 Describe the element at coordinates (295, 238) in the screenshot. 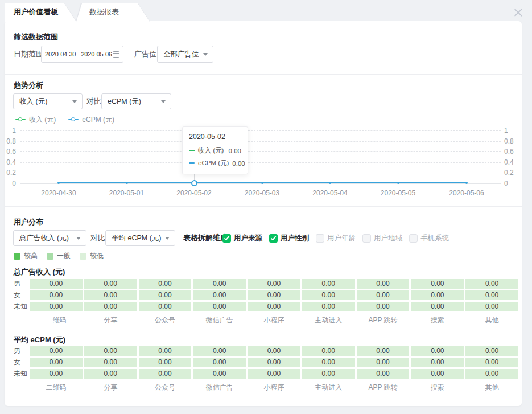

I see `dimension-label: 用户性别` at that location.